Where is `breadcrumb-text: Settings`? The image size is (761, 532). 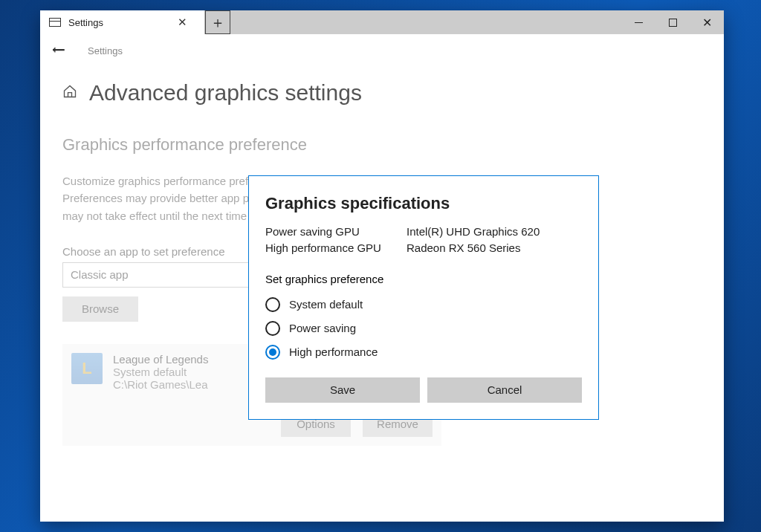
breadcrumb-text: Settings is located at coordinates (106, 51).